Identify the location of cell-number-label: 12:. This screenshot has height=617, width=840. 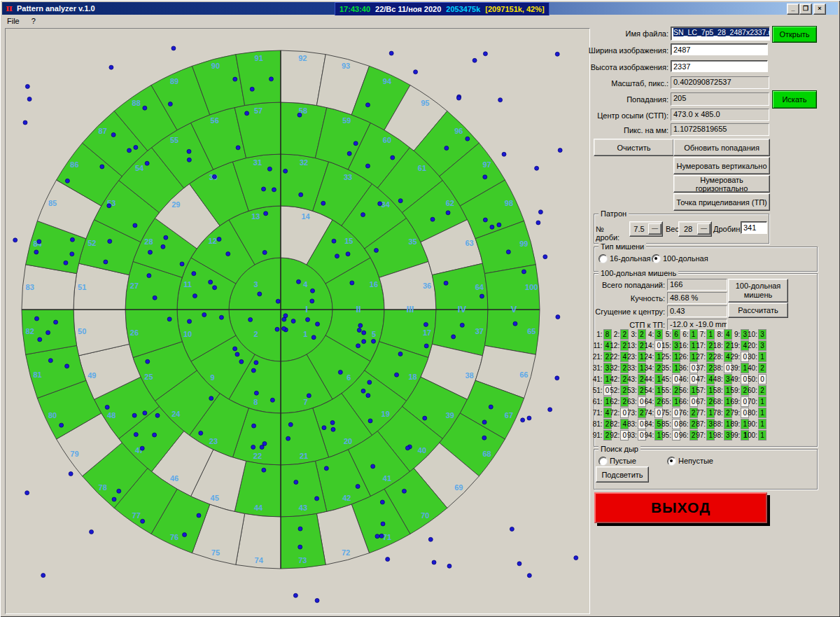
(615, 346).